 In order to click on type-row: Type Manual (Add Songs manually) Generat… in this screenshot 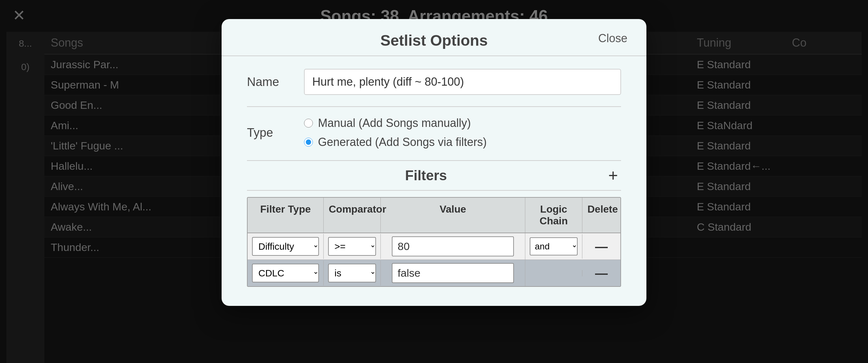, I will do `click(434, 133)`.